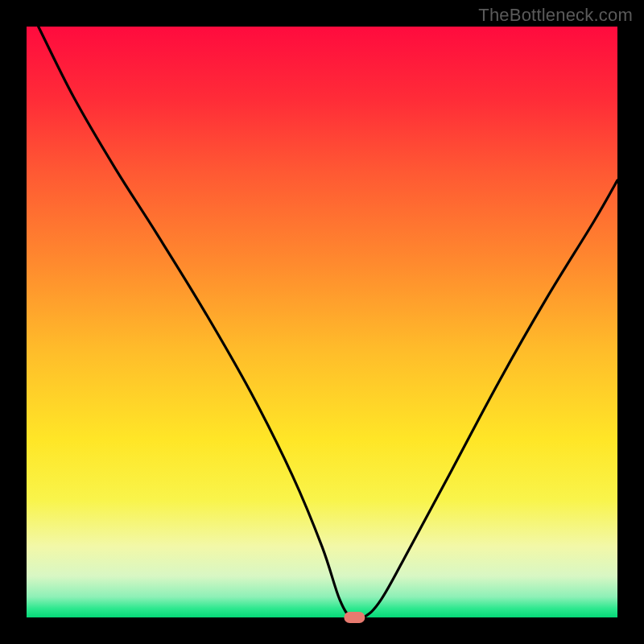  Describe the element at coordinates (354, 617) in the screenshot. I see `optimum-marker` at that location.